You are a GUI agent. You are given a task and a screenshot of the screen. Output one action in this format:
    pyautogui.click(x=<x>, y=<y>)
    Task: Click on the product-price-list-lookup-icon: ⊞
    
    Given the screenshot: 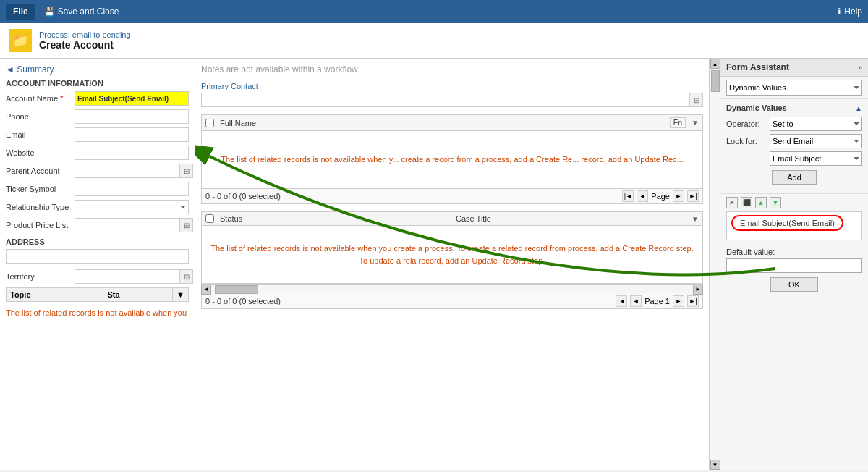 What is the action you would take?
    pyautogui.click(x=187, y=225)
    